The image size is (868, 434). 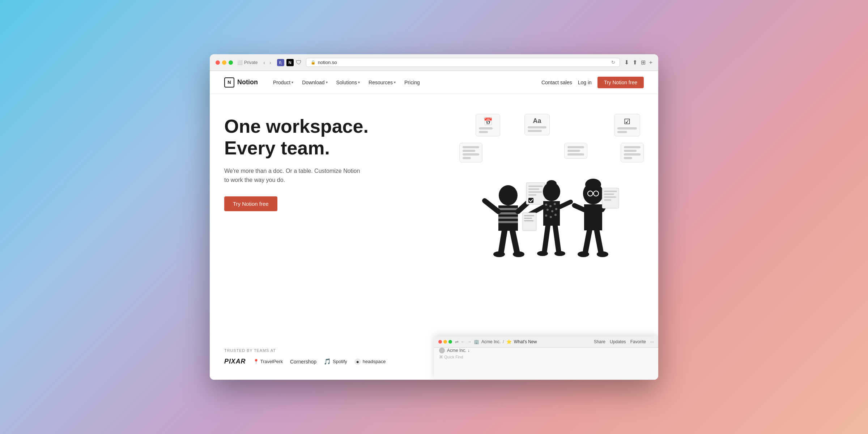 What do you see at coordinates (434, 63) in the screenshot?
I see `browser-chrome: ⬜ Private ‹ › f; N 🛡 🔒 notion.so ↻ ⬇ ⬆ ⊞…` at bounding box center [434, 63].